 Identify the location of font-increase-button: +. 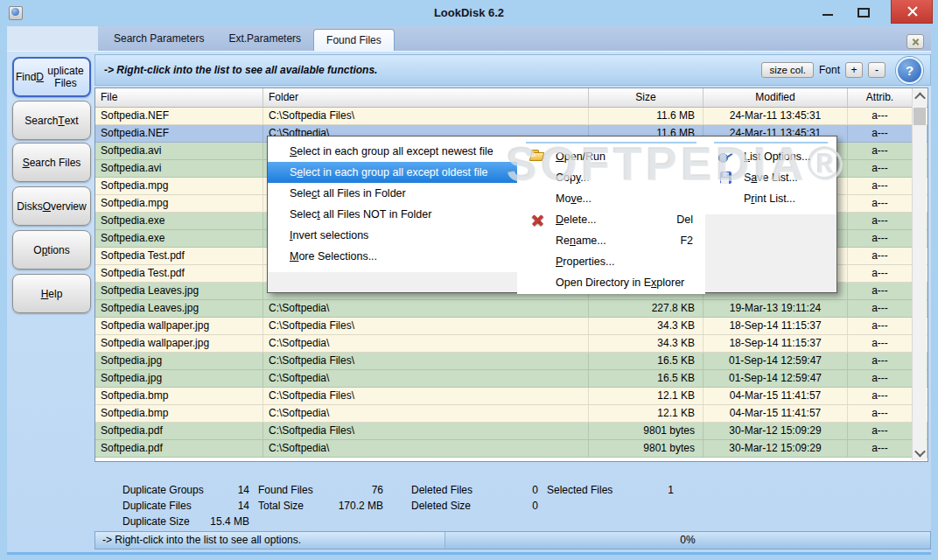
(854, 70).